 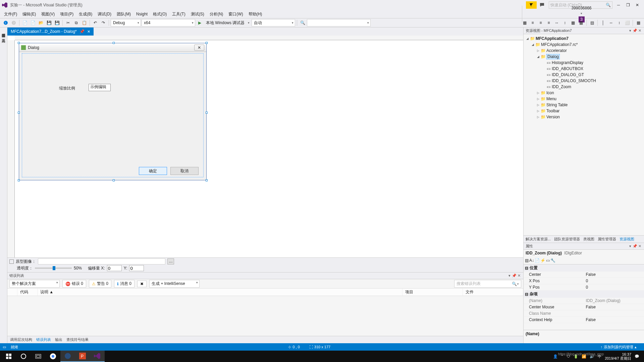 I want to click on start-button, so click(x=9, y=356).